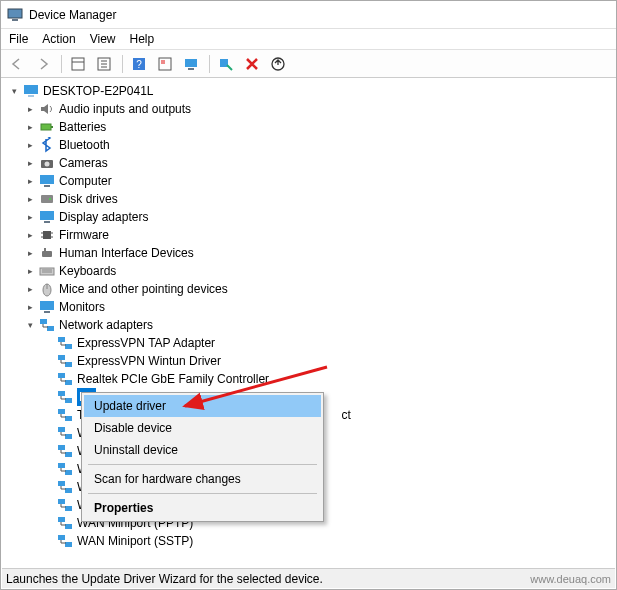 Image resolution: width=617 pixels, height=590 pixels. Describe the element at coordinates (310, 253) in the screenshot. I see `tree-category: ▸Human Interface Devices` at that location.